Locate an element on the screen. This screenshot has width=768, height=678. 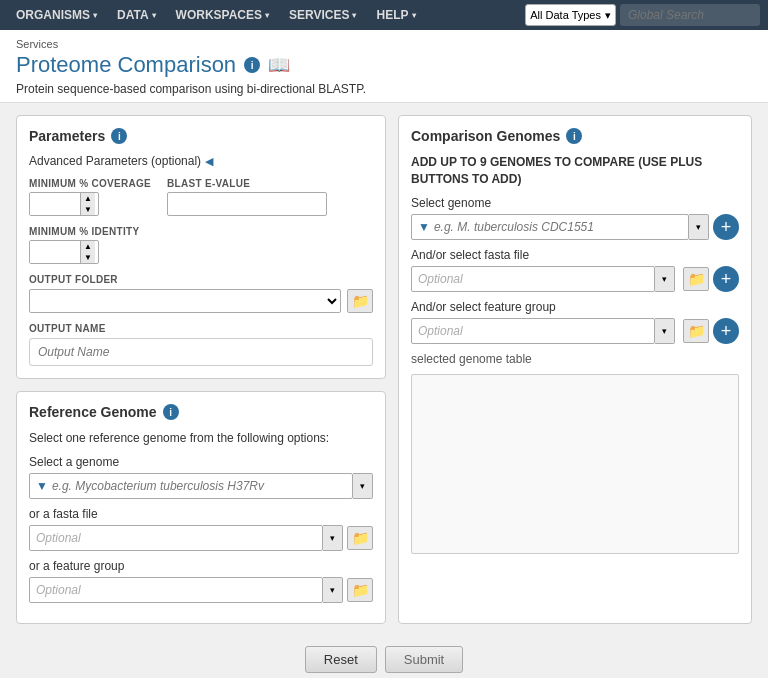
add-genome-btn: + is located at coordinates (726, 227).